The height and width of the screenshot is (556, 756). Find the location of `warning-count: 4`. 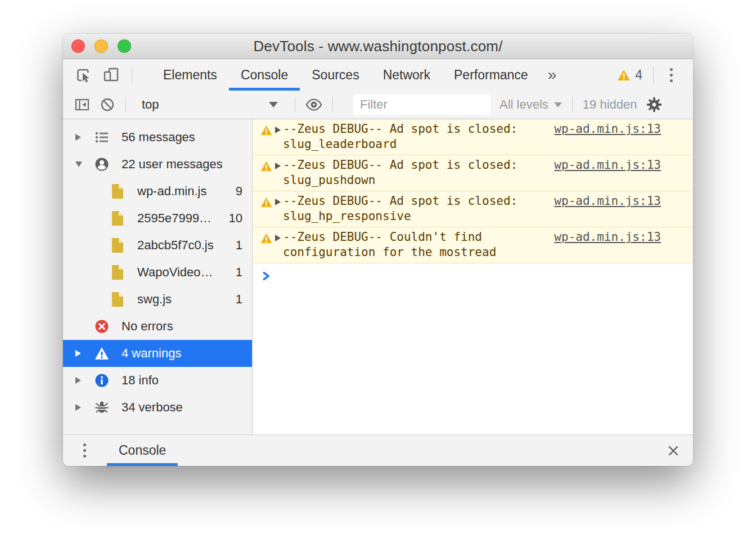

warning-count: 4 is located at coordinates (639, 75).